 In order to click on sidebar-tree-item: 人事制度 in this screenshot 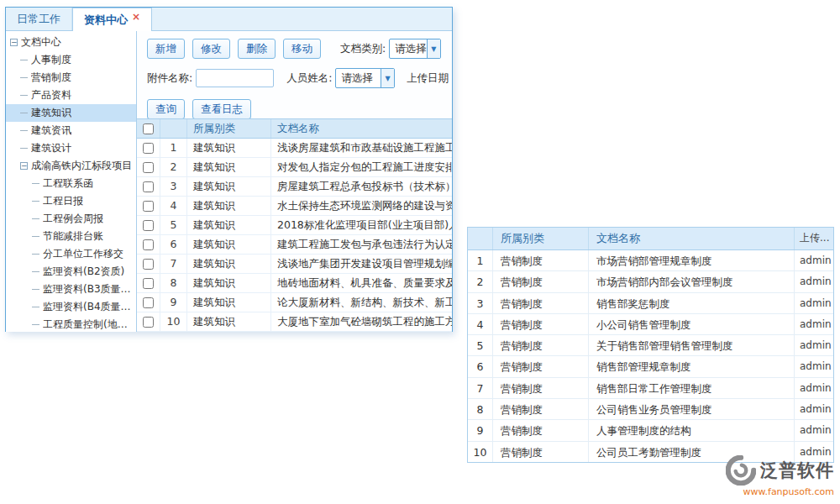, I will do `click(71, 60)`.